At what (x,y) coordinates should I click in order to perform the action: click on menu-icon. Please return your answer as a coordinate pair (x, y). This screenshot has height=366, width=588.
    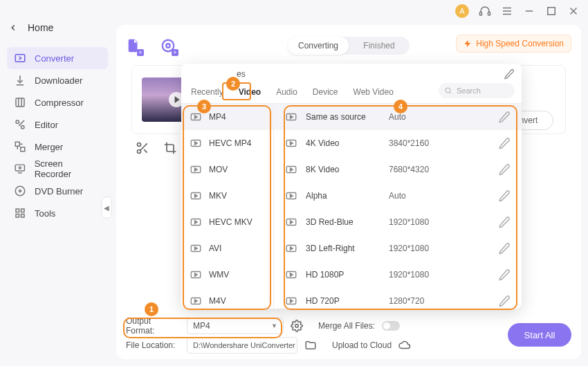
    Looking at the image, I should click on (507, 11).